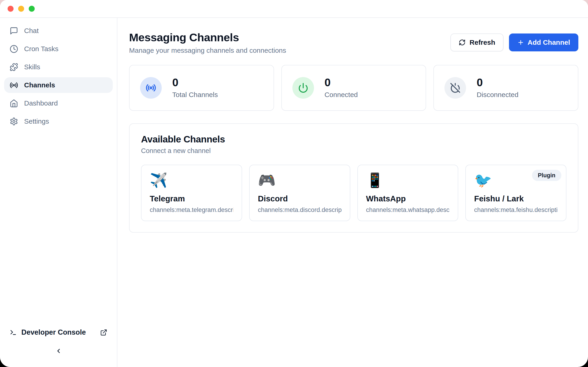 The height and width of the screenshot is (367, 588). I want to click on gear-icon, so click(14, 121).